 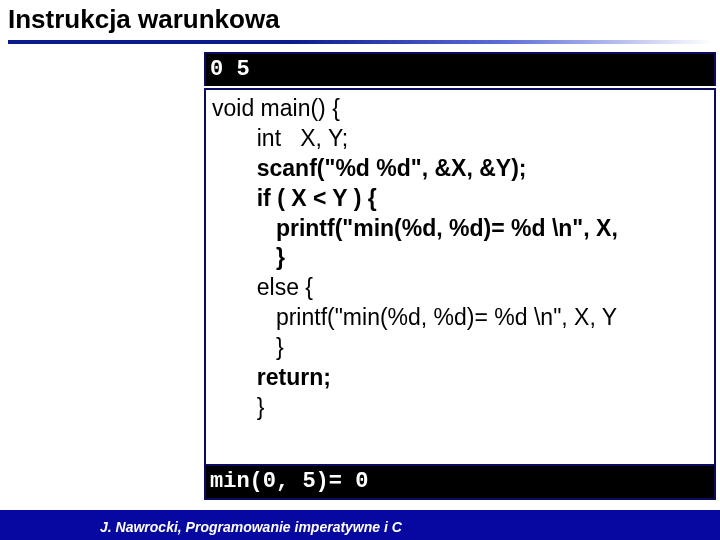 I want to click on slide-title: Instrukcja warunkowa, so click(x=144, y=20).